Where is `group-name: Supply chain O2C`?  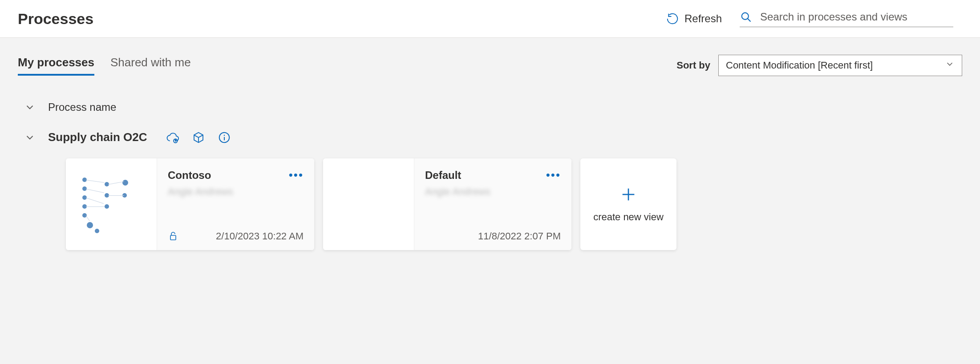
group-name: Supply chain O2C is located at coordinates (98, 137).